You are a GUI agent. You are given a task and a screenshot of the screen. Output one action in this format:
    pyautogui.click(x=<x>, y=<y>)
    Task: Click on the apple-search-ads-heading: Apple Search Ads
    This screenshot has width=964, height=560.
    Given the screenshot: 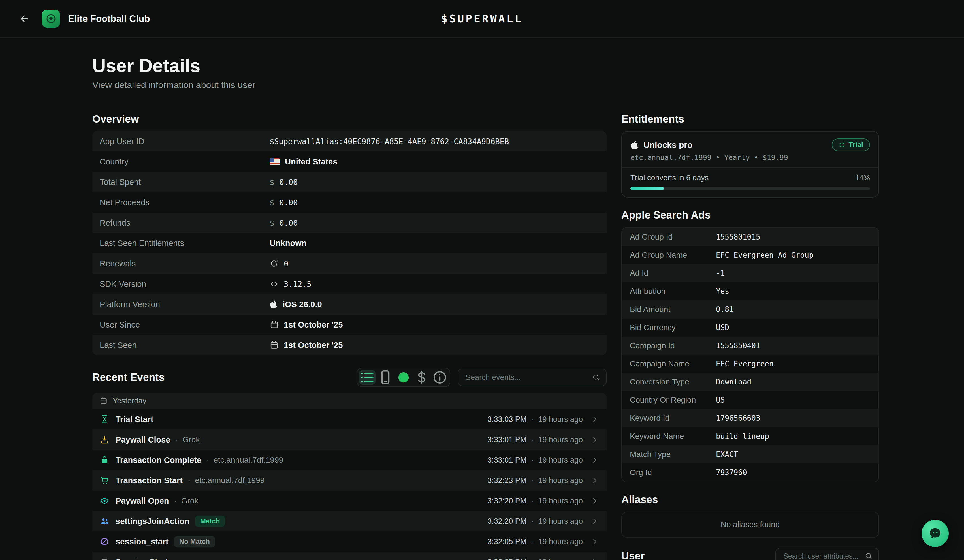 What is the action you would take?
    pyautogui.click(x=750, y=215)
    